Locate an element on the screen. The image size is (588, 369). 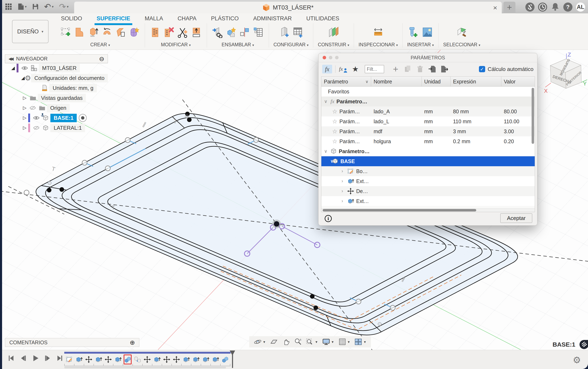
browser-header: ◀◀ NAVEGADOR ⊖ is located at coordinates (56, 59).